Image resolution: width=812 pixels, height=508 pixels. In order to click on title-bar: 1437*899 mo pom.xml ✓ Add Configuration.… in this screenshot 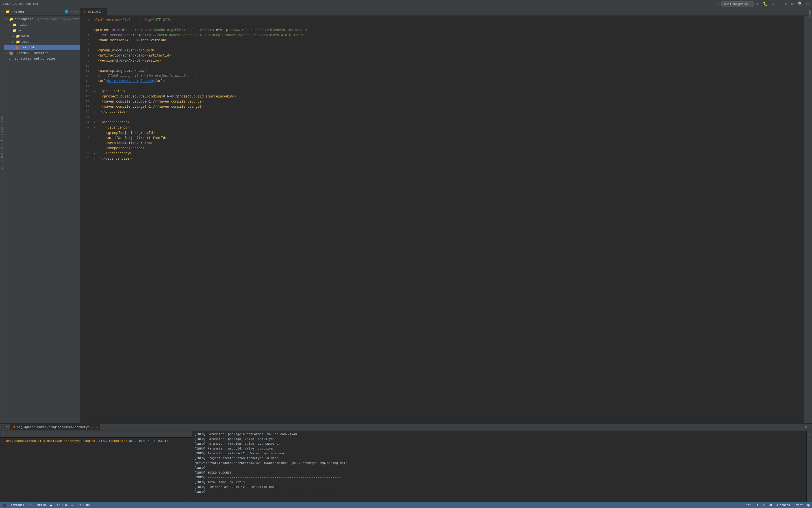, I will do `click(406, 4)`.